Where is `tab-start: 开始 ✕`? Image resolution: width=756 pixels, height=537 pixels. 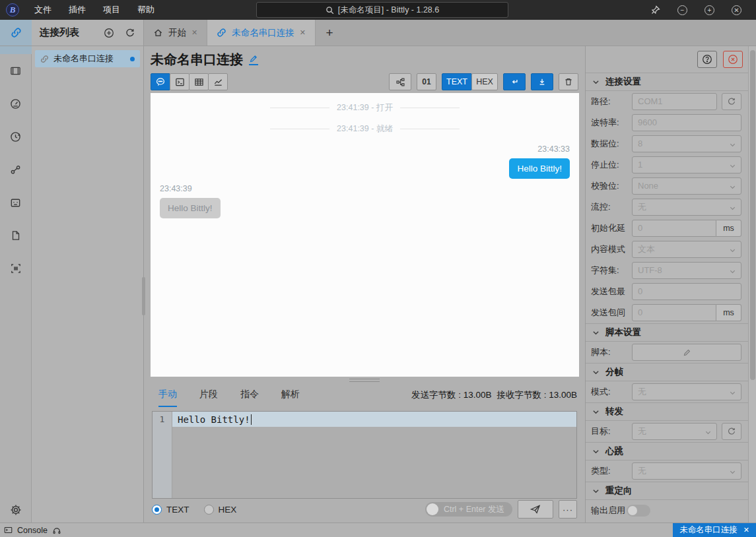
tab-start: 开始 ✕ is located at coordinates (176, 33).